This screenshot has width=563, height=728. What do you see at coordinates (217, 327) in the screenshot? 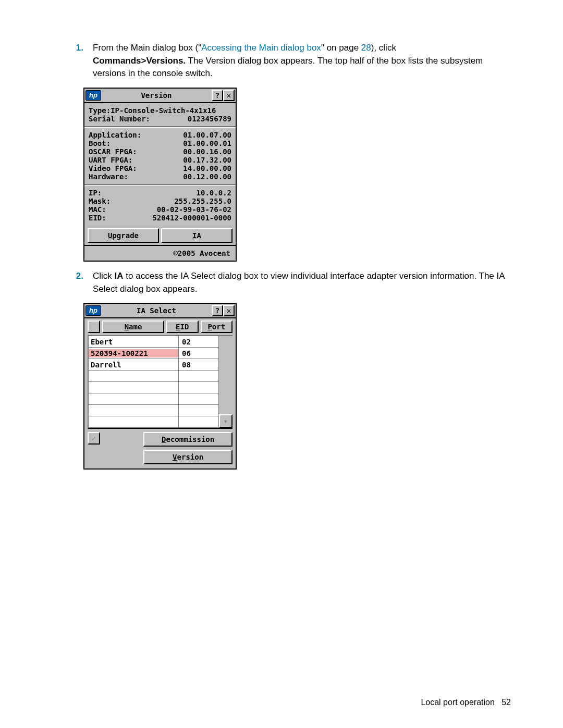
I see `port-header-button: Port` at bounding box center [217, 327].